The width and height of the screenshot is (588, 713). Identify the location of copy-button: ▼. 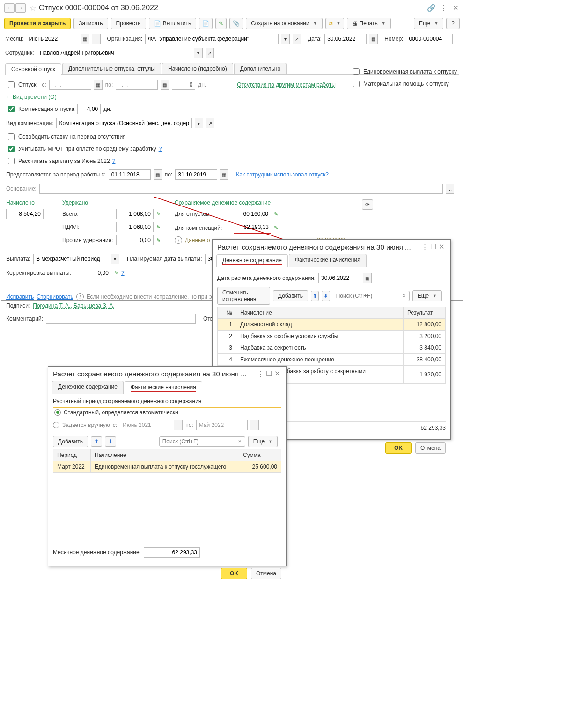
(335, 23).